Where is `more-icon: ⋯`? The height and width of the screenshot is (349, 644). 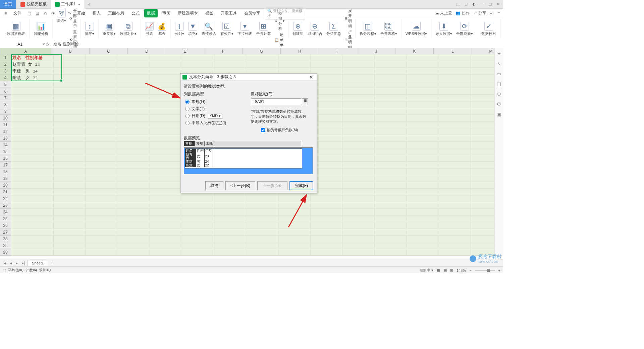
more-icon: ⋯ is located at coordinates (492, 13).